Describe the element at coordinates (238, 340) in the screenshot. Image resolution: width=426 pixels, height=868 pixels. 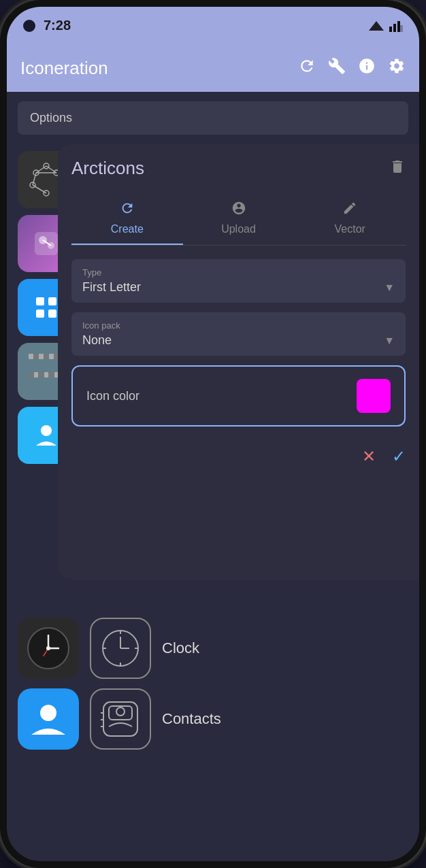
I see `icon-pack-value-row: None ▼` at that location.